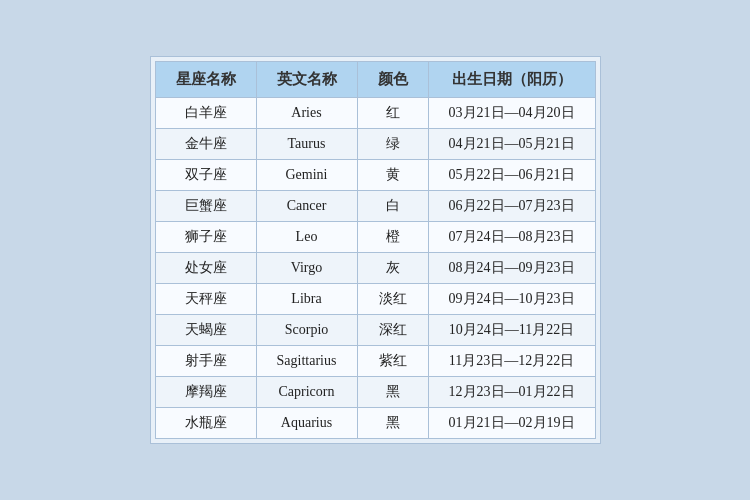 This screenshot has height=500, width=750. What do you see at coordinates (306, 80) in the screenshot?
I see `header-english-name: 英文名称` at bounding box center [306, 80].